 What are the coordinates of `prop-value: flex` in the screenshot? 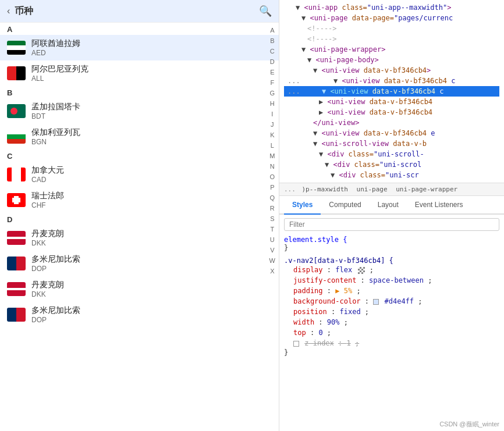 It's located at (343, 270).